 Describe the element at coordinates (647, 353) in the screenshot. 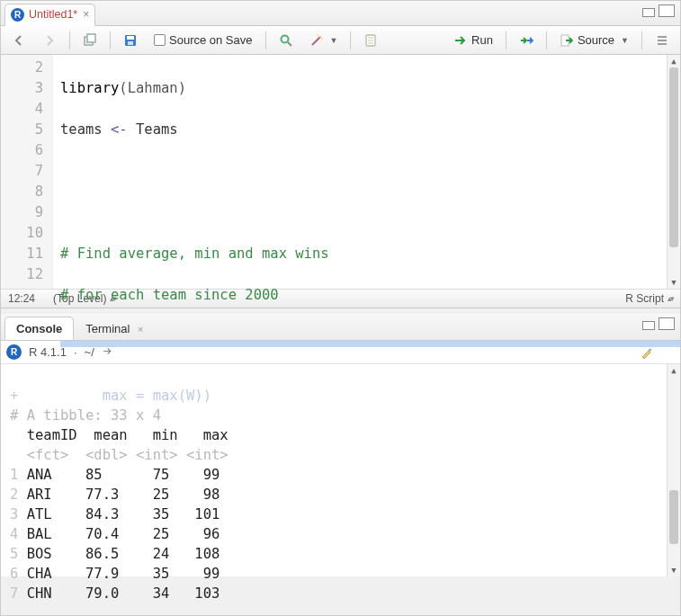

I see `clear-console-icon` at that location.